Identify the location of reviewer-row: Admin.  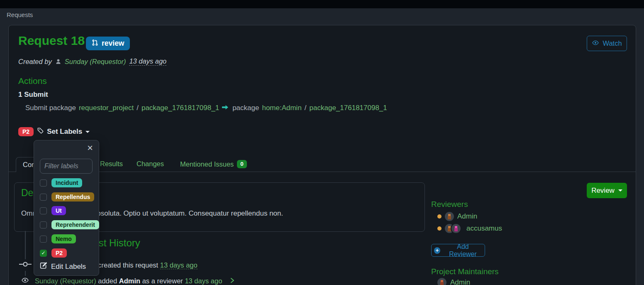
(457, 216).